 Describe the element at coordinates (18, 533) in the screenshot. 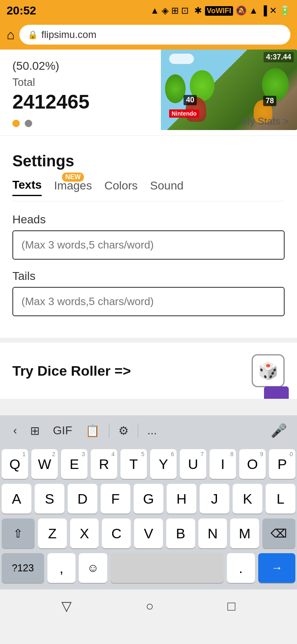

I see `shift-key: ⇧` at that location.